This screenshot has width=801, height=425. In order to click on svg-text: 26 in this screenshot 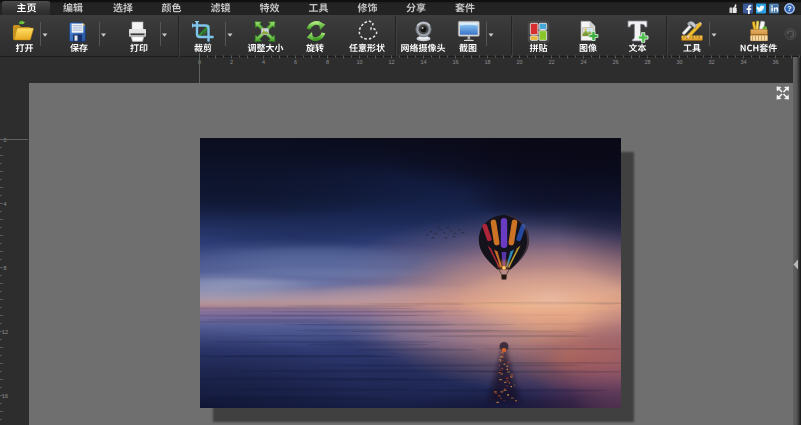, I will do `click(615, 62)`.